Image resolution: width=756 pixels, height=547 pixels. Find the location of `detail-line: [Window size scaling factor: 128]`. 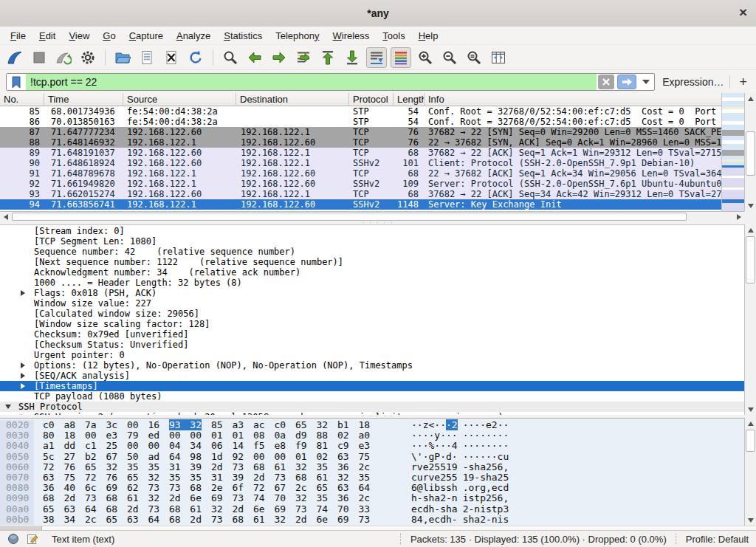

detail-line: [Window size scaling factor: 128] is located at coordinates (378, 324).